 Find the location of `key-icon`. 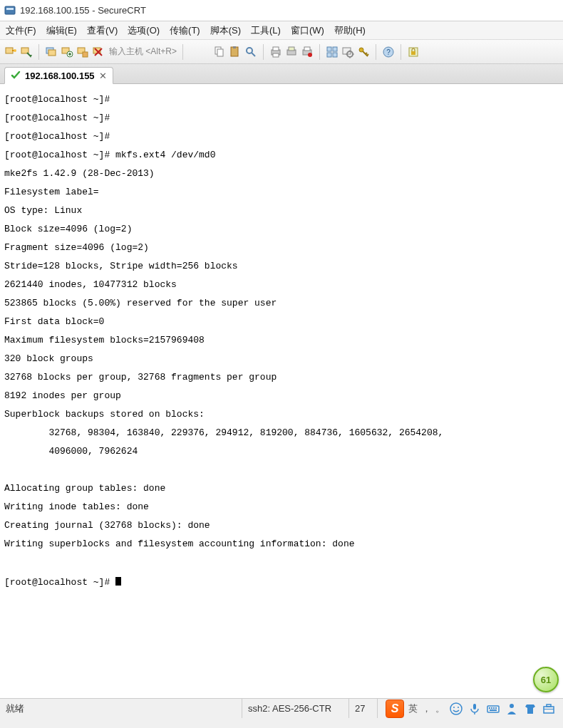

key-icon is located at coordinates (363, 52).